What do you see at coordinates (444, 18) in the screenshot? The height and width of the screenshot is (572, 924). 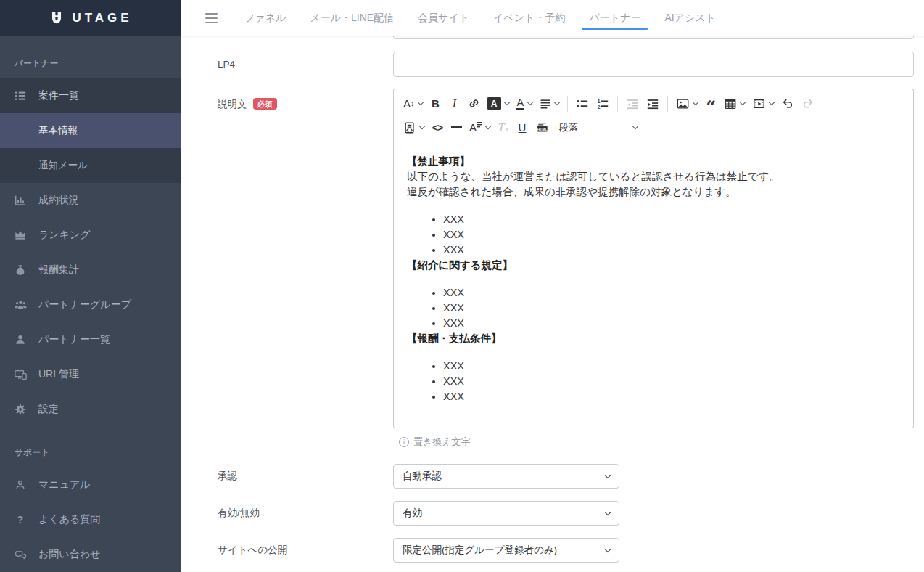 I see `tab-member-site: 会員サイト` at bounding box center [444, 18].